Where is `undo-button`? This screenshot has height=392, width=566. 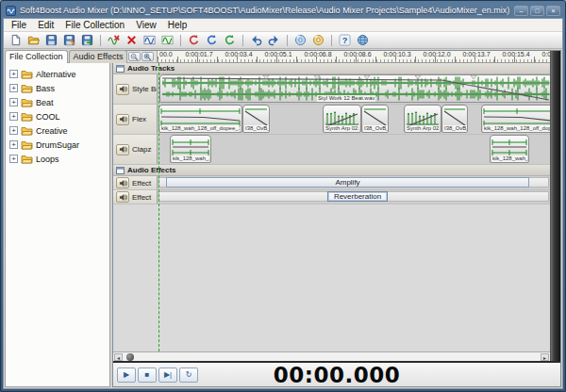 undo-button is located at coordinates (257, 41).